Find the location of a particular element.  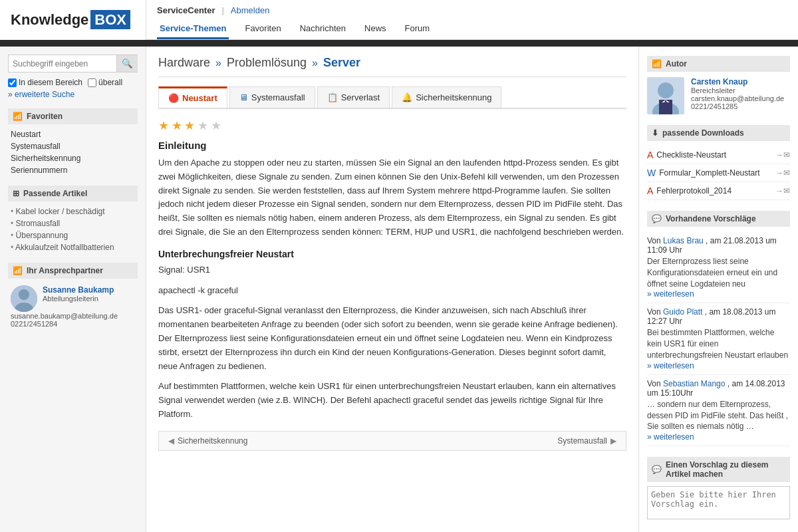

suggestion-prefix-1: Von is located at coordinates (655, 312).